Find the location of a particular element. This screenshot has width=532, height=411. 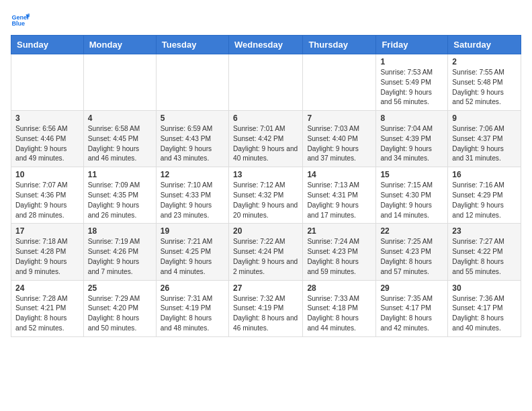

weekday-header: Monday is located at coordinates (120, 45).